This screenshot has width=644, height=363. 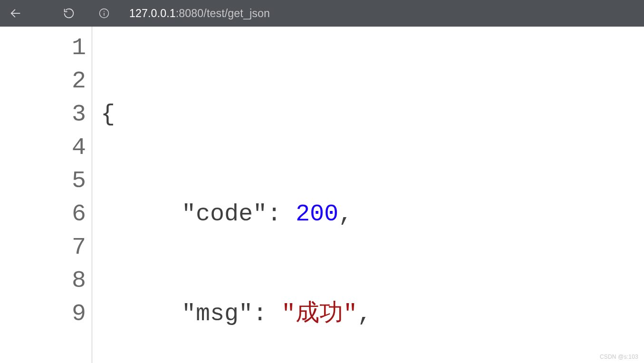 I want to click on code-line: {, so click(x=373, y=115).